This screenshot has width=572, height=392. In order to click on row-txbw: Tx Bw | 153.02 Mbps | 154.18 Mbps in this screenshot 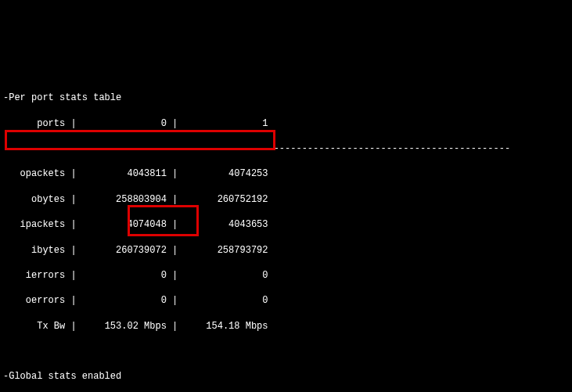, I will do `click(286, 326)`.